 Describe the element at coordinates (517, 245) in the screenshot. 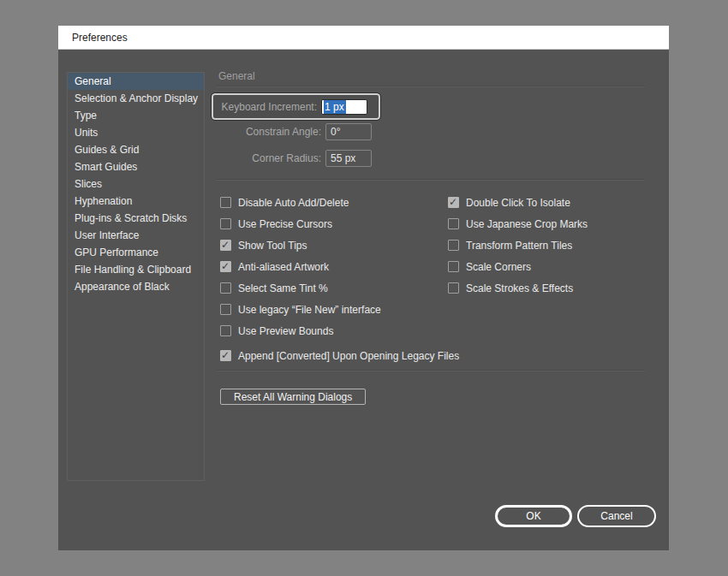

I see `checkbox-column-right: Double Click To Isolate Use Japanese Cro…` at that location.